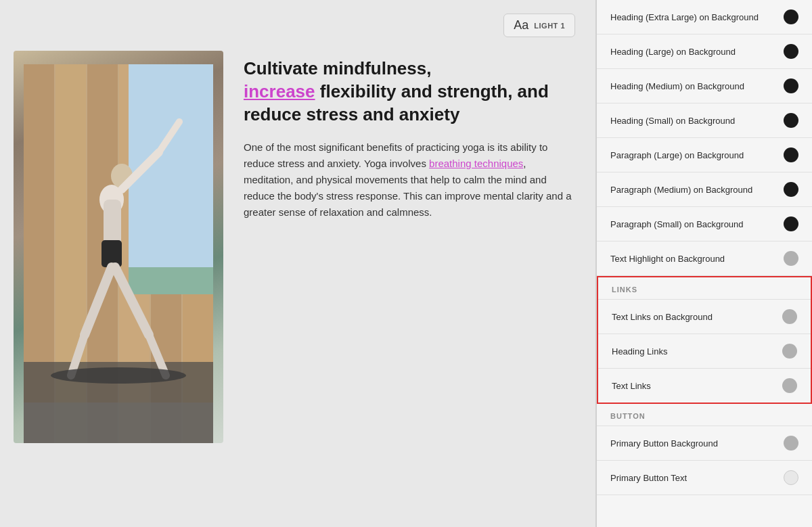 This screenshot has width=812, height=527. Describe the element at coordinates (409, 180) in the screenshot. I see `main-paragraph: One of the most significant benefits of …` at that location.